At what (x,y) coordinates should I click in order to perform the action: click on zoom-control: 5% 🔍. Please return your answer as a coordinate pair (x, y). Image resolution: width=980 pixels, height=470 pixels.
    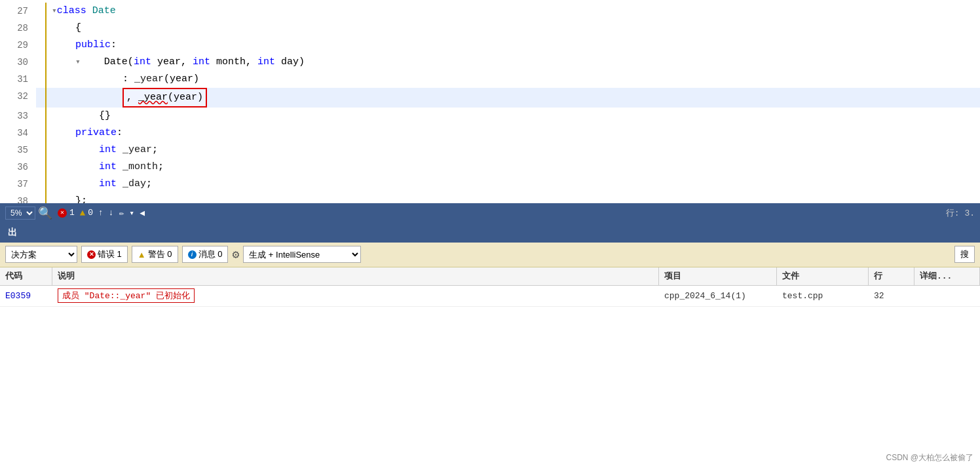
    Looking at the image, I should click on (29, 213).